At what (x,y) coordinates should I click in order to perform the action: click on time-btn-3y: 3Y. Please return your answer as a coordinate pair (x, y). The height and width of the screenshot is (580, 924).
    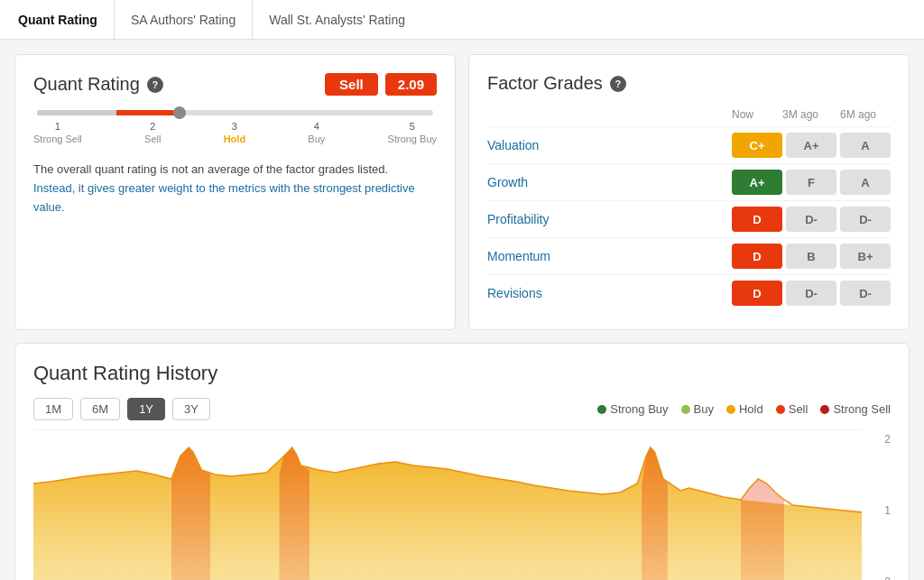
    Looking at the image, I should click on (191, 410).